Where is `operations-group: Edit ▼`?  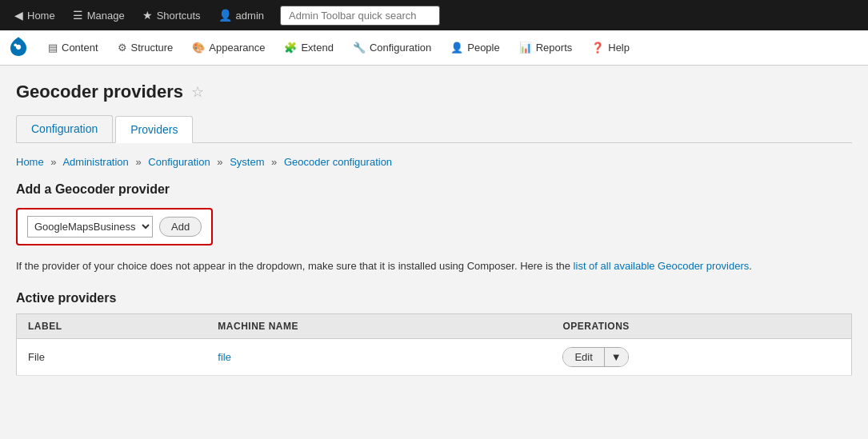 operations-group: Edit ▼ is located at coordinates (595, 357).